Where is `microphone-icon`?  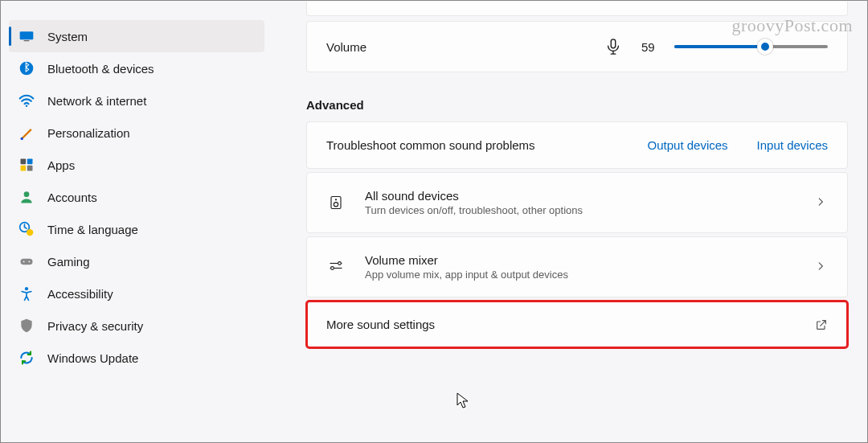 microphone-icon is located at coordinates (613, 47).